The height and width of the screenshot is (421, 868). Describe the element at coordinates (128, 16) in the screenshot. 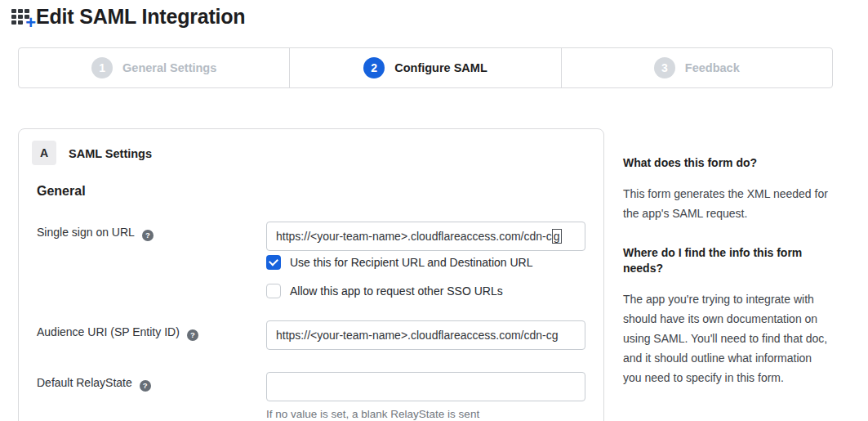

I see `page-header: + Edit SAML Integration` at that location.